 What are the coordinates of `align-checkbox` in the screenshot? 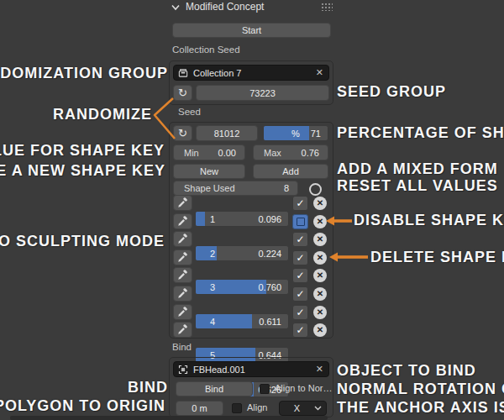 It's located at (237, 408).